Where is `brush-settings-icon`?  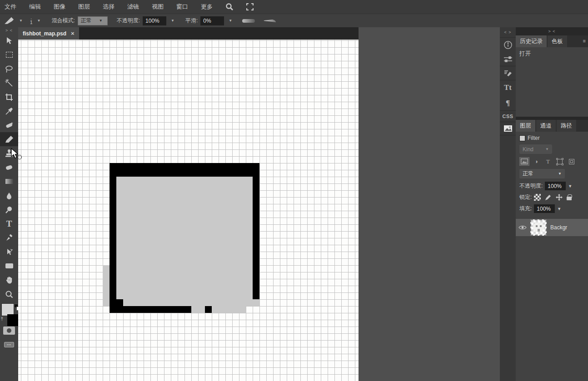
brush-settings-icon is located at coordinates (508, 73).